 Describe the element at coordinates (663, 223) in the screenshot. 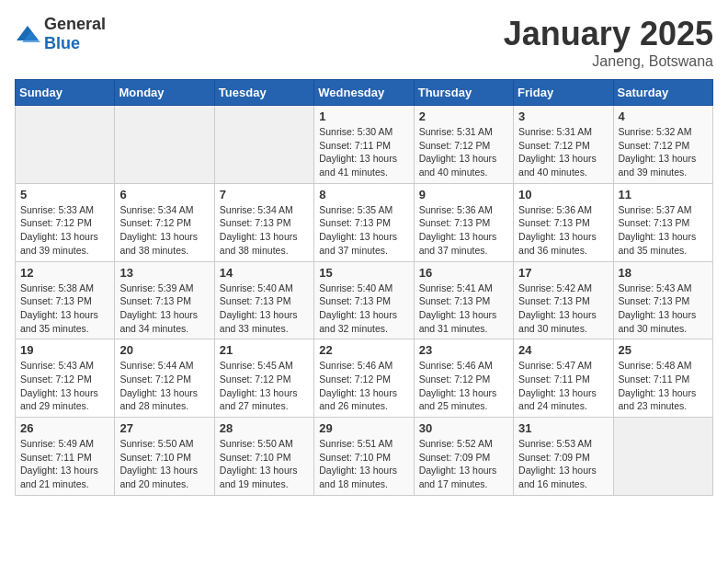

I see `calendar-cell: 11Sunrise: 5:37 AMSunset: 7:13 PMDayligh…` at that location.